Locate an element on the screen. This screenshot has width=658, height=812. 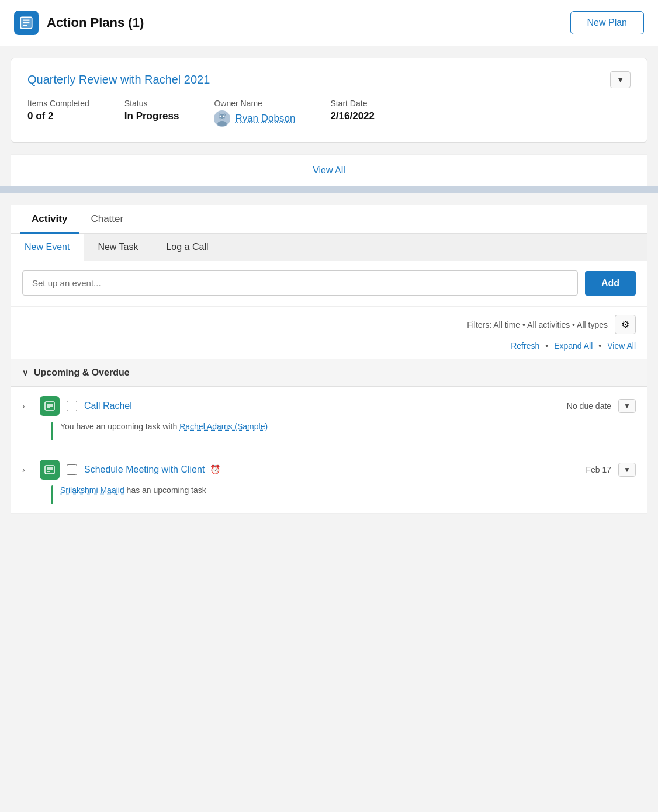
plan-card: Quarterly Review with Rachel 2021 ▼ Item… is located at coordinates (329, 100).